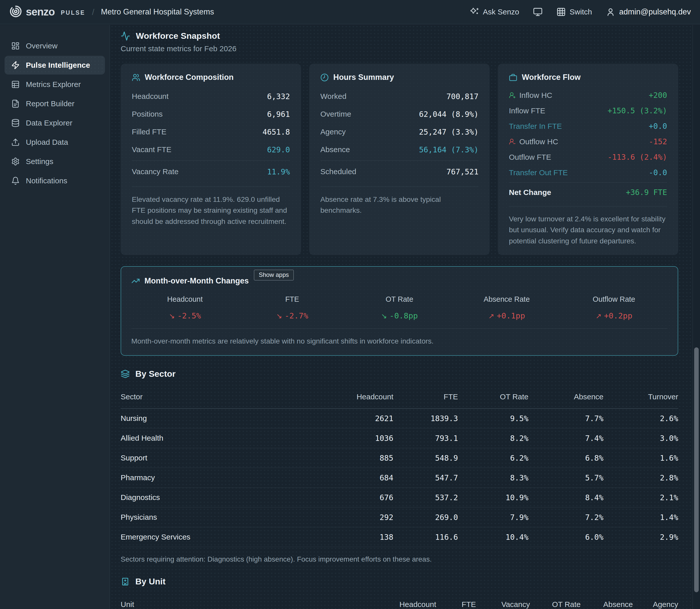 The width and height of the screenshot is (700, 609). Describe the element at coordinates (474, 12) in the screenshot. I see `sparkles-icon` at that location.